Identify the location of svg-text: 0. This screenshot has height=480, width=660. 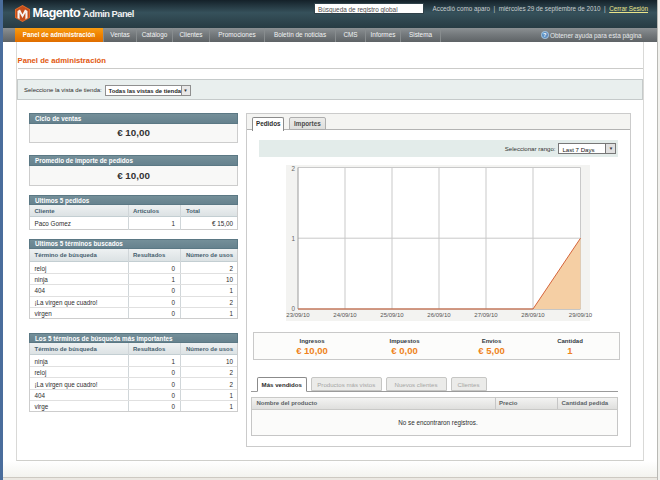
(293, 308).